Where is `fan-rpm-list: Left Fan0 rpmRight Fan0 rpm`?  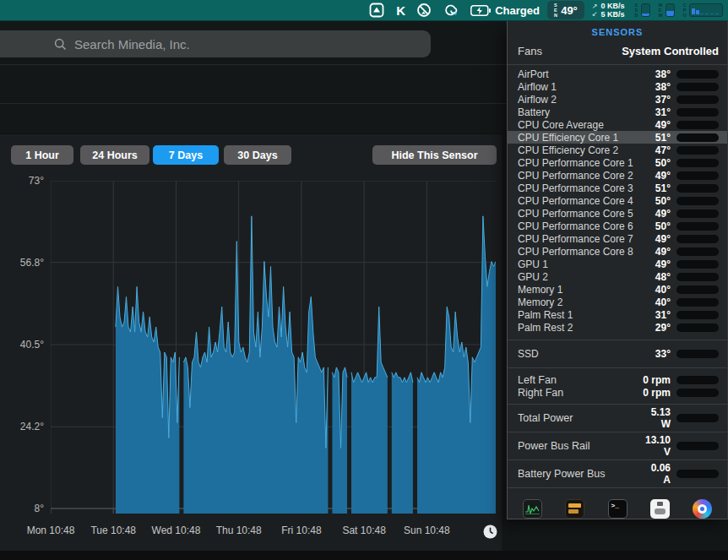 fan-rpm-list: Left Fan0 rpmRight Fan0 rpm is located at coordinates (617, 386).